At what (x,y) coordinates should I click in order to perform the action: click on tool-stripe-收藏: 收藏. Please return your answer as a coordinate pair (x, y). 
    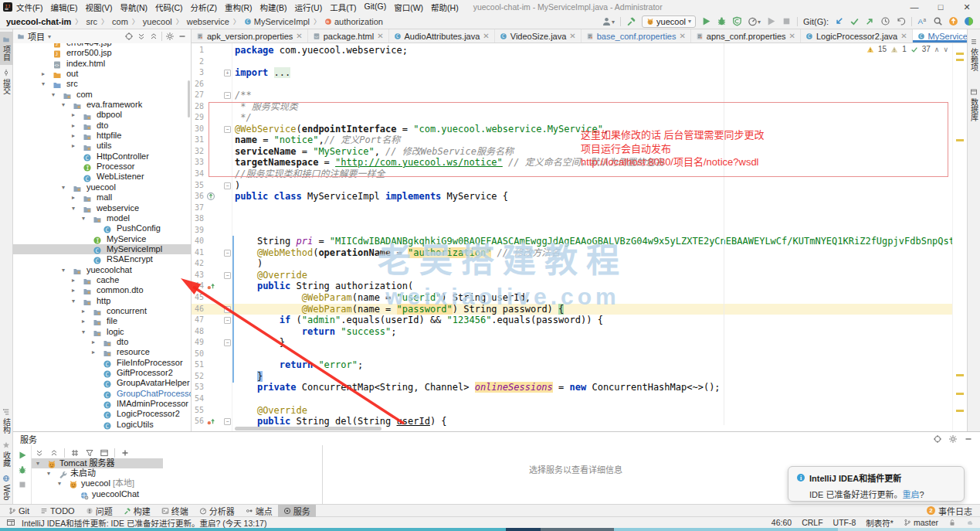
    Looking at the image, I should click on (6, 454).